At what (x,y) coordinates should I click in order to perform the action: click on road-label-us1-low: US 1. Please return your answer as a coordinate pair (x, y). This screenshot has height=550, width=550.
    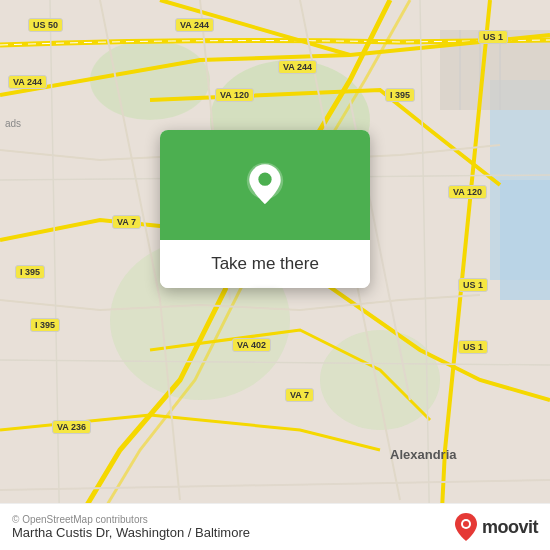
    Looking at the image, I should click on (473, 347).